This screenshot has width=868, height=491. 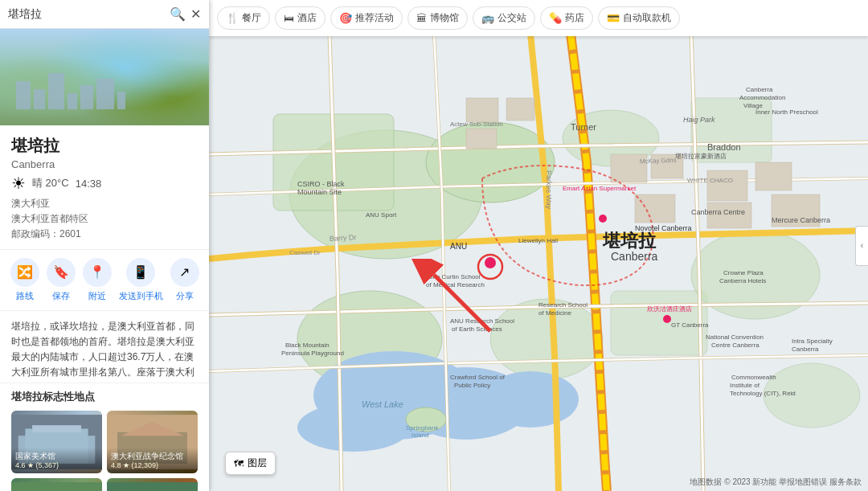 I want to click on city-info: 堪培拉 Canberra ☀ 晴 20°C 14:38 澳大利亚 澳大利亚首都特…, so click(x=104, y=188).